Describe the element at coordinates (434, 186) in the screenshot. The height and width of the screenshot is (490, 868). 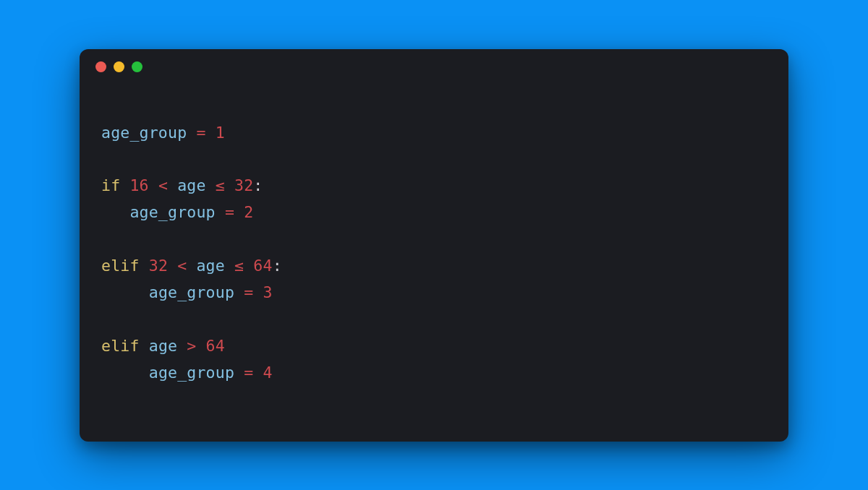
I see `code-line: if 16 < age ≤ 32:` at that location.